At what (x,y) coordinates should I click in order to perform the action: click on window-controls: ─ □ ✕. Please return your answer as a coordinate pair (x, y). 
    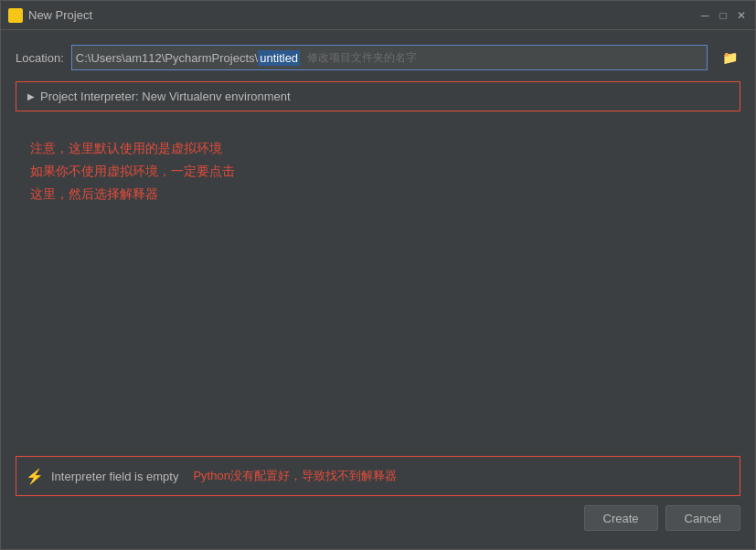
    Looking at the image, I should click on (723, 16).